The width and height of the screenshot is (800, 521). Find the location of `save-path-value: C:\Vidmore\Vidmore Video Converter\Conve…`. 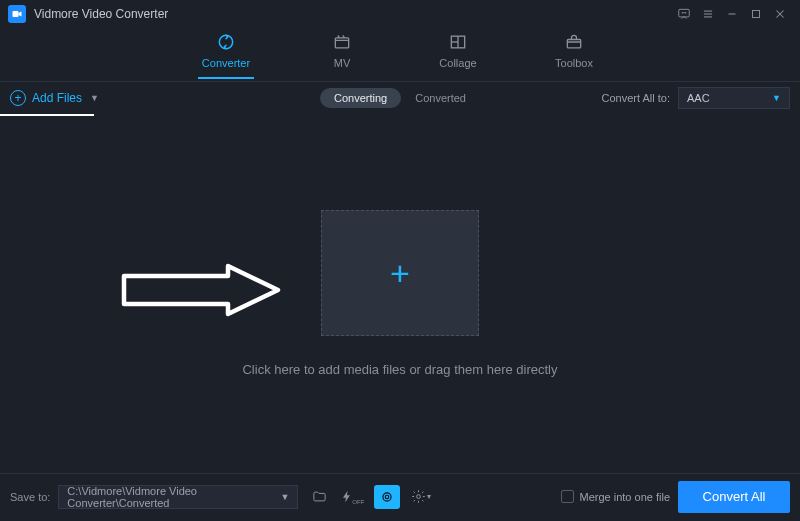

save-path-value: C:\Vidmore\Vidmore Video Converter\Conve… is located at coordinates (174, 497).